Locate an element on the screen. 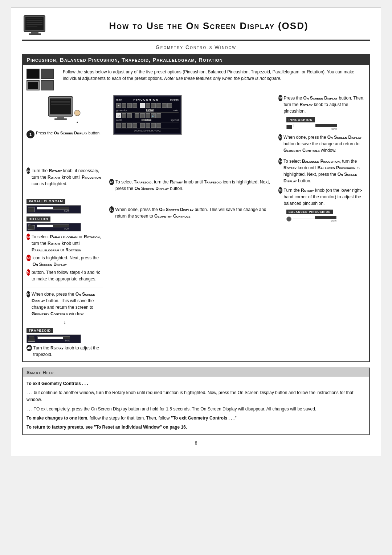  balanced-progress-bar is located at coordinates (315, 217).